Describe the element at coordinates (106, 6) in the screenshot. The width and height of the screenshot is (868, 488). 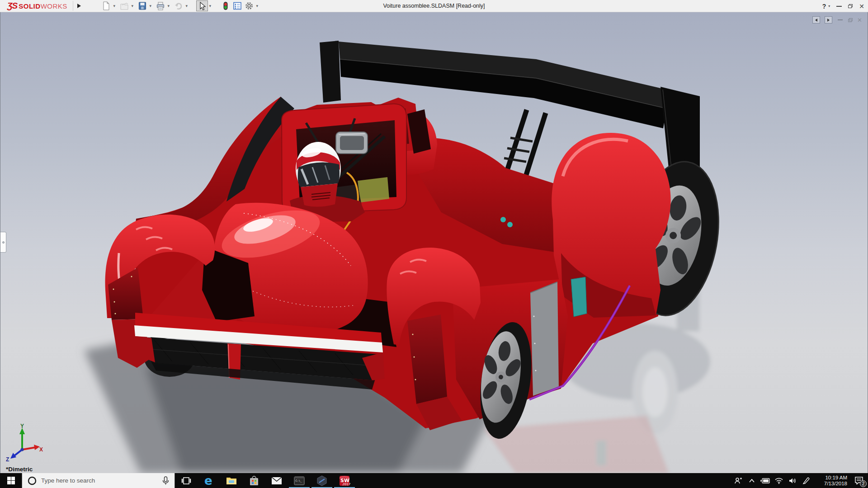
I see `new-document-button` at that location.